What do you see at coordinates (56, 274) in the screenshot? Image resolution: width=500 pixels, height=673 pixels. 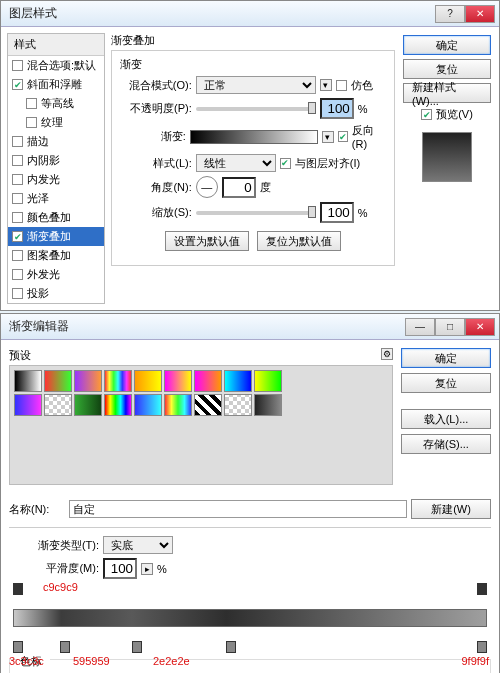 I see `style-row-11: 外发光` at bounding box center [56, 274].